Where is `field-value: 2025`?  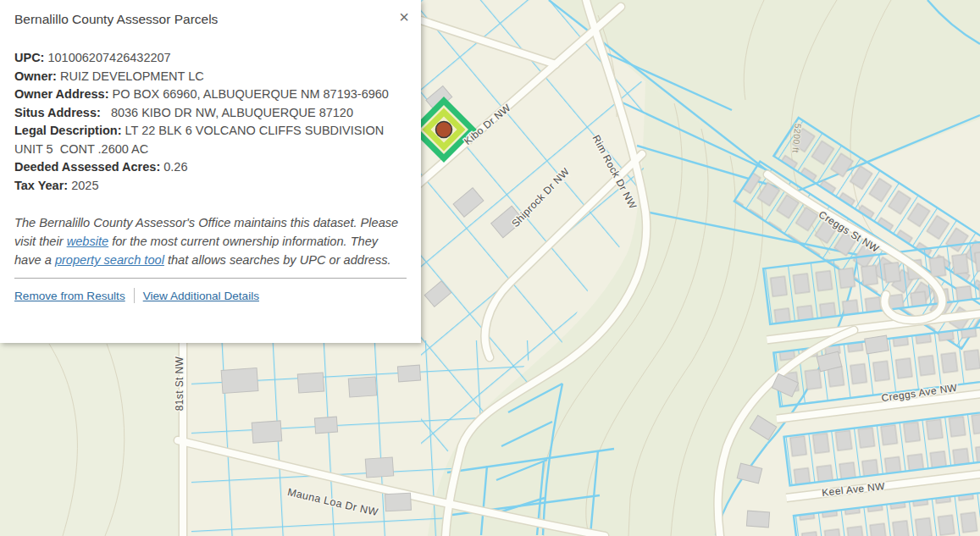
field-value: 2025 is located at coordinates (85, 185).